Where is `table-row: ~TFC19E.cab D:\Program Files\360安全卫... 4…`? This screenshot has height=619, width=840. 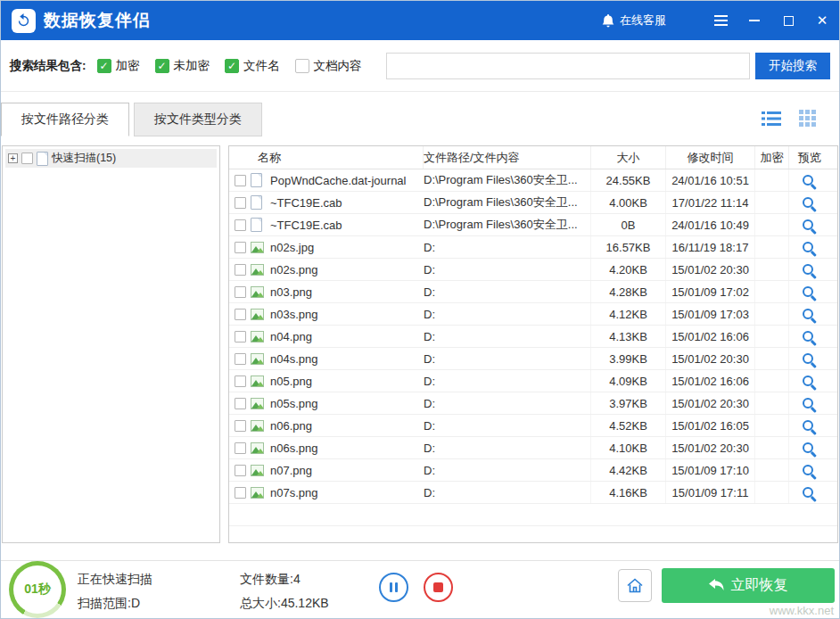 table-row: ~TFC19E.cab D:\Program Files\360安全卫... 4… is located at coordinates (533, 203).